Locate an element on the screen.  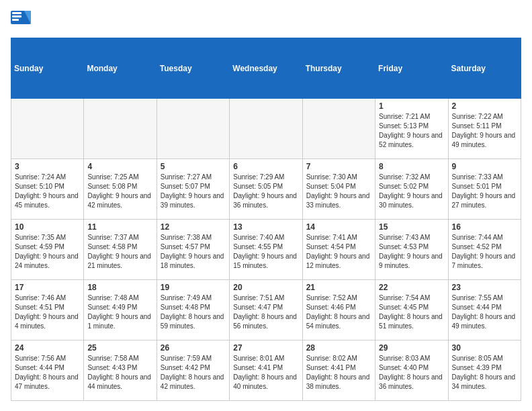
day-number: 7 is located at coordinates (339, 167).